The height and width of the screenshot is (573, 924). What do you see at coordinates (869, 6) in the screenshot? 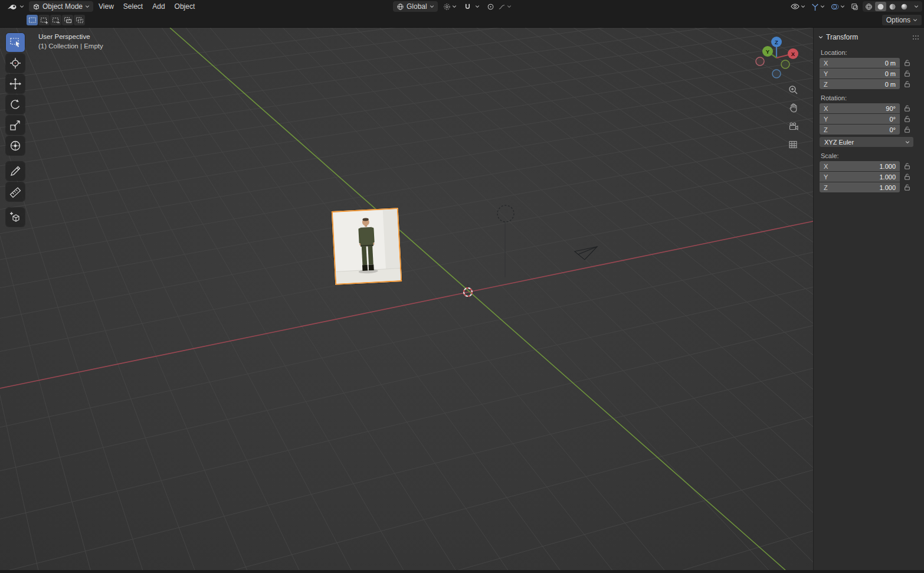
I see `shading-wireframe-button` at bounding box center [869, 6].